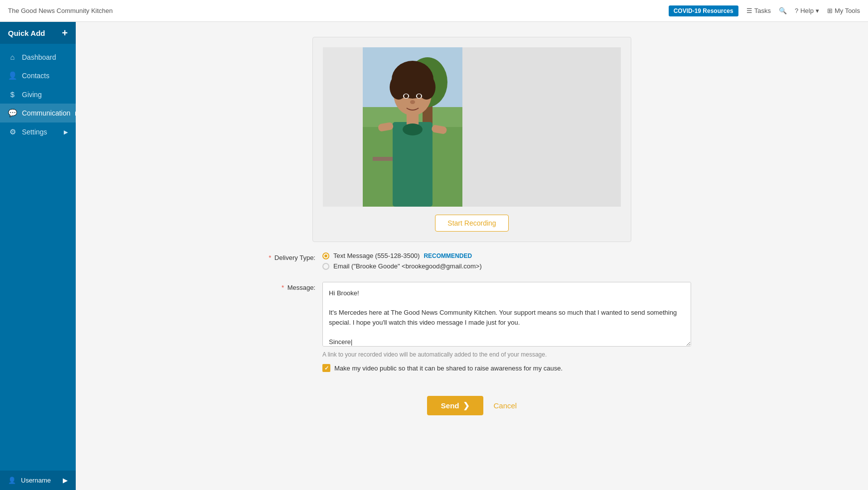 This screenshot has height=490, width=868. Describe the element at coordinates (472, 122) in the screenshot. I see `video-preview-area` at that location.